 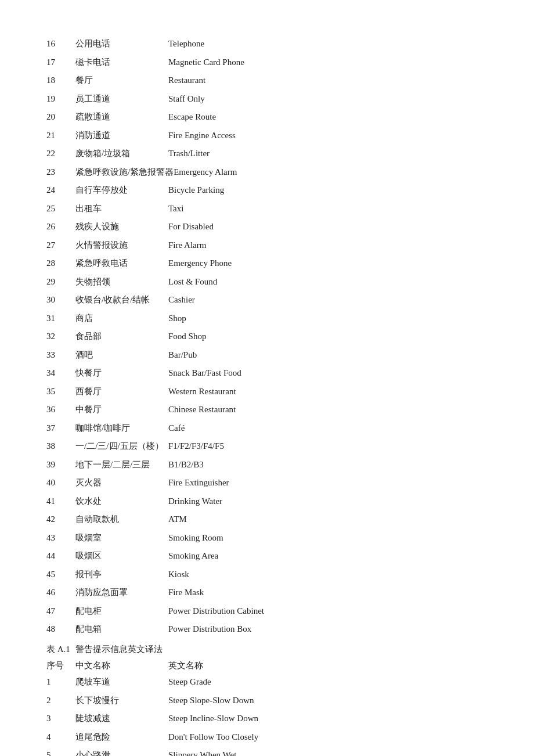 I want to click on row-chinese: 紧急呼救电话, so click(x=122, y=264).